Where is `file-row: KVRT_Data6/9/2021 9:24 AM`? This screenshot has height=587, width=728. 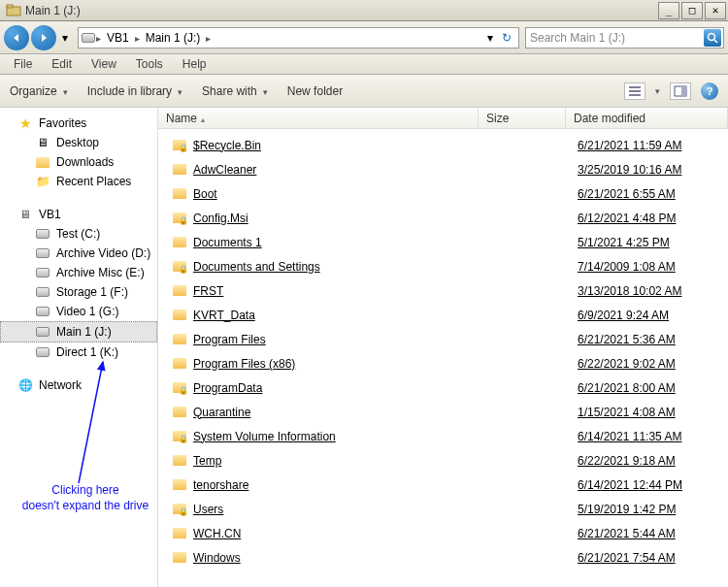 file-row: KVRT_Data6/9/2021 9:24 AM is located at coordinates (443, 314).